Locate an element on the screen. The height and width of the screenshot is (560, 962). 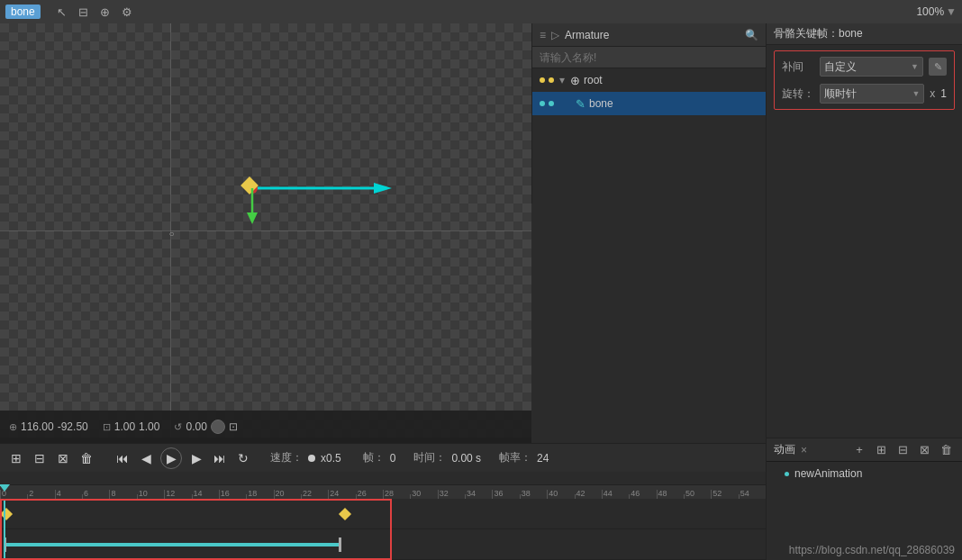
top-bar-tools: ↖ ⊟ ⊕ ⚙ is located at coordinates (95, 12).